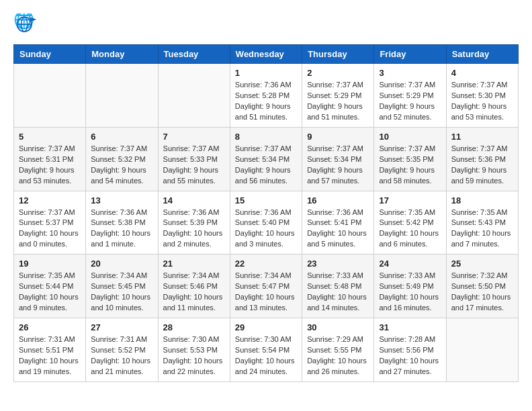 Image resolution: width=532 pixels, height=411 pixels. What do you see at coordinates (193, 223) in the screenshot?
I see `day-cell: 14Sunrise: 7:36 AM Sunset: 5:39 PM Dayli…` at bounding box center [193, 223].